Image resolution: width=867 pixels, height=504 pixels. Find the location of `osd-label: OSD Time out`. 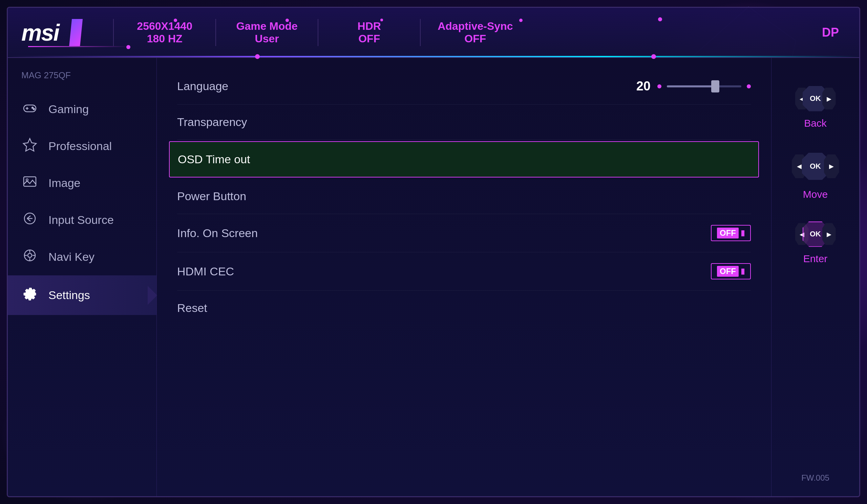

osd-label: OSD Time out is located at coordinates (464, 159).